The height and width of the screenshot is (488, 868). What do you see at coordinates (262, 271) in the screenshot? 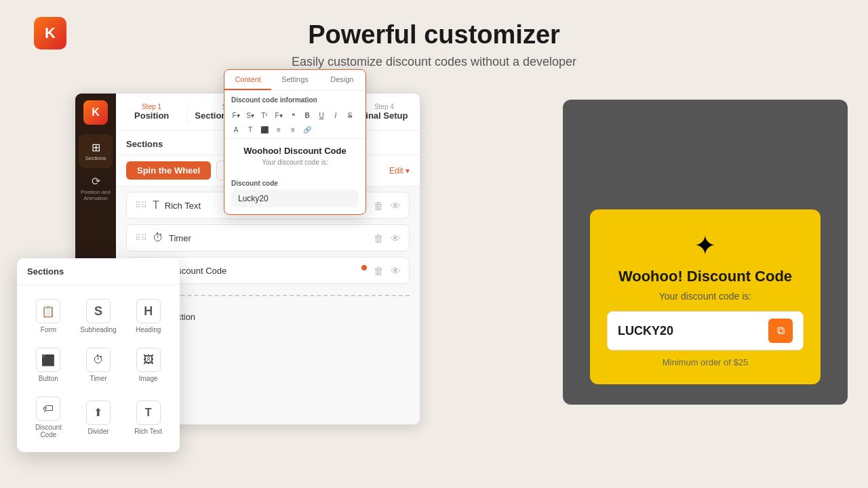
I see `discount-name: Discount Code` at bounding box center [262, 271].